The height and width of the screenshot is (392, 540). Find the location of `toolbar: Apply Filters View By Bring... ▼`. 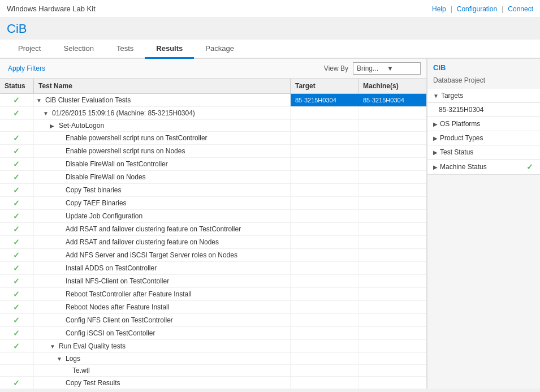

toolbar: Apply Filters View By Bring... ▼ is located at coordinates (213, 69).